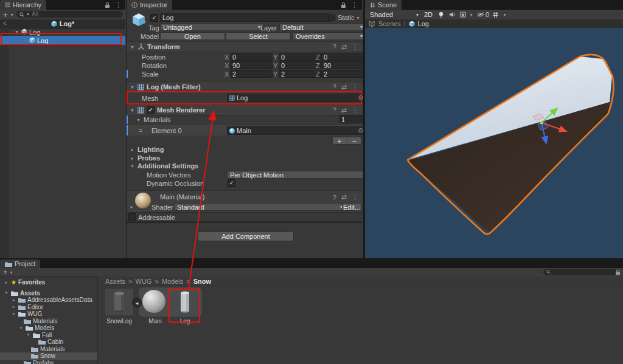  What do you see at coordinates (329, 36) in the screenshot?
I see `overrides-dropdown: Overrides▾` at bounding box center [329, 36].